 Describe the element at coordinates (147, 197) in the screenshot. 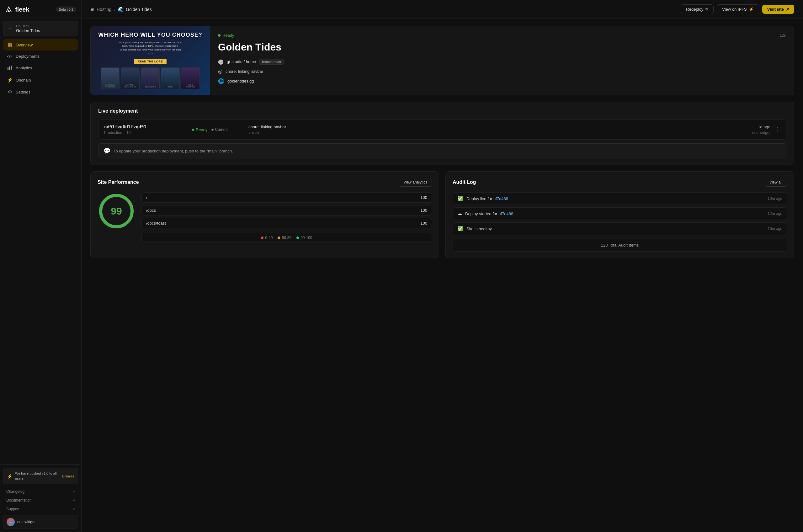

I see `route-path: /` at that location.